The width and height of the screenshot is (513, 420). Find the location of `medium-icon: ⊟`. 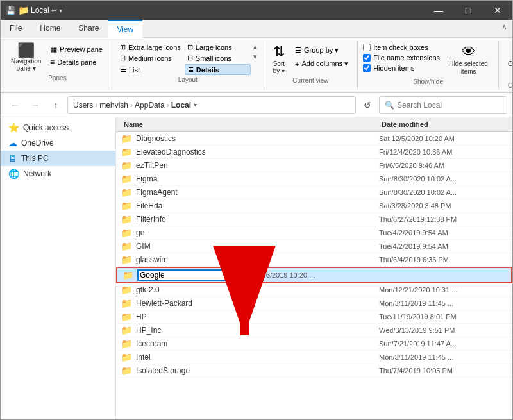

medium-icon: ⊟ is located at coordinates (123, 58).